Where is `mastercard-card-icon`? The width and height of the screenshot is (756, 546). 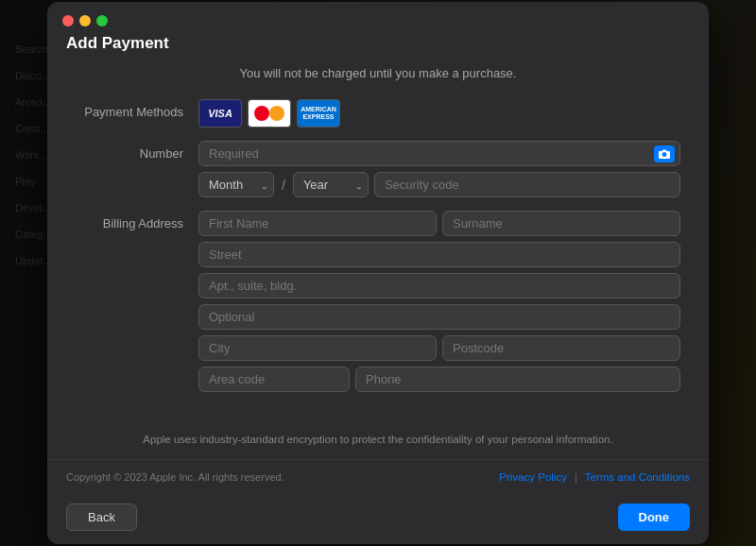
mastercard-card-icon is located at coordinates (269, 113).